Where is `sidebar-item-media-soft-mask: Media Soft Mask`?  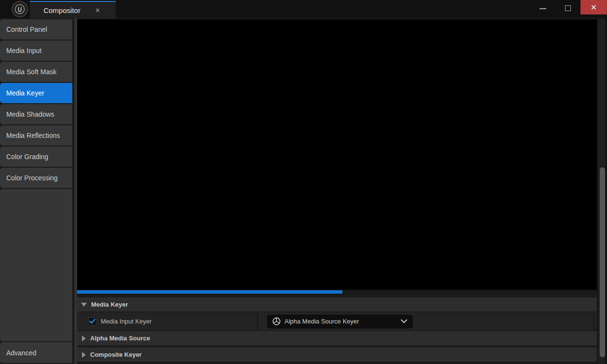
sidebar-item-media-soft-mask: Media Soft Mask is located at coordinates (36, 72).